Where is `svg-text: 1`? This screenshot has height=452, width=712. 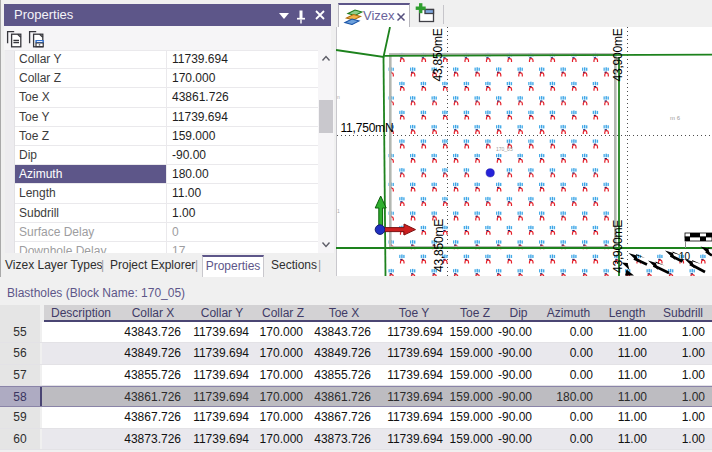 svg-text: 1 is located at coordinates (338, 211).